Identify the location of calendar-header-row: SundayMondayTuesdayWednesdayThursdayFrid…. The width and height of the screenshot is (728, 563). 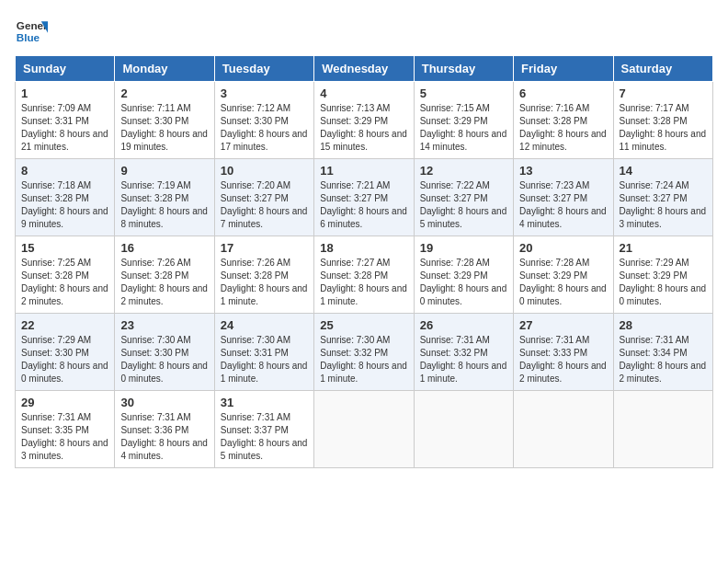
(364, 69).